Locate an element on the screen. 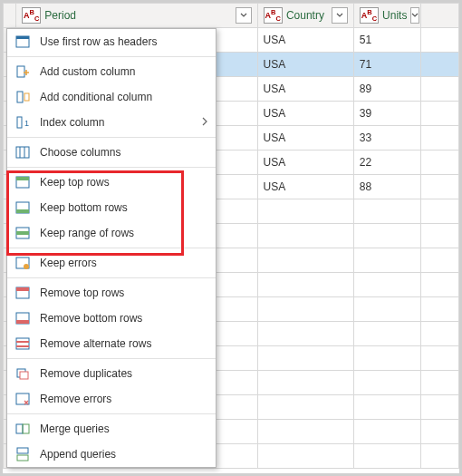  table-header-icon is located at coordinates (23, 42).